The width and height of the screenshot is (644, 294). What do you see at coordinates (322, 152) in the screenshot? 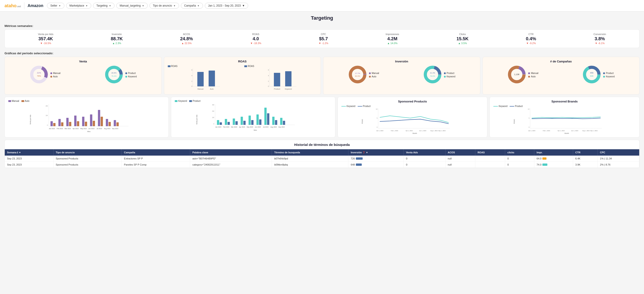
I see `table-header-row: Semana ℹ ▼ Tipo de anuncio Campaña Palab…` at bounding box center [322, 152].